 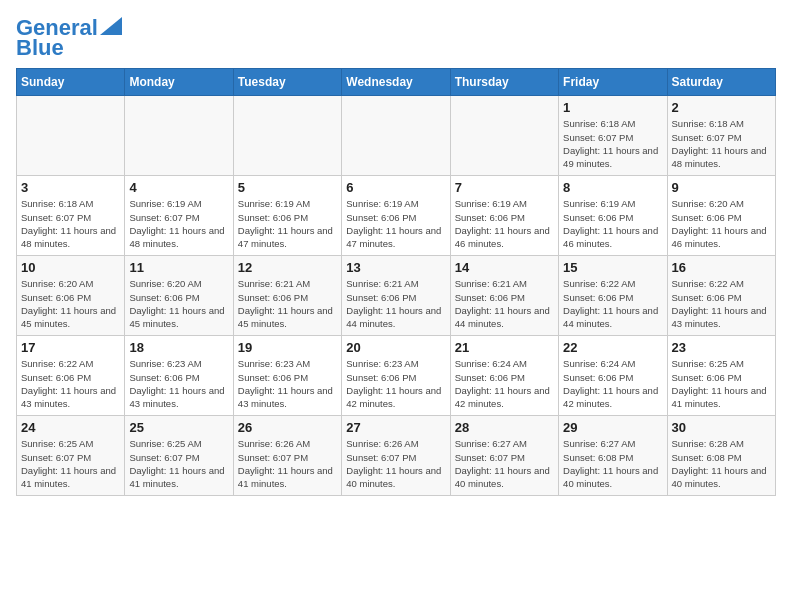 I want to click on day-cell: 1Sunrise: 6:18 AM Sunset: 6:07 PM Daylig…, so click(x=613, y=136).